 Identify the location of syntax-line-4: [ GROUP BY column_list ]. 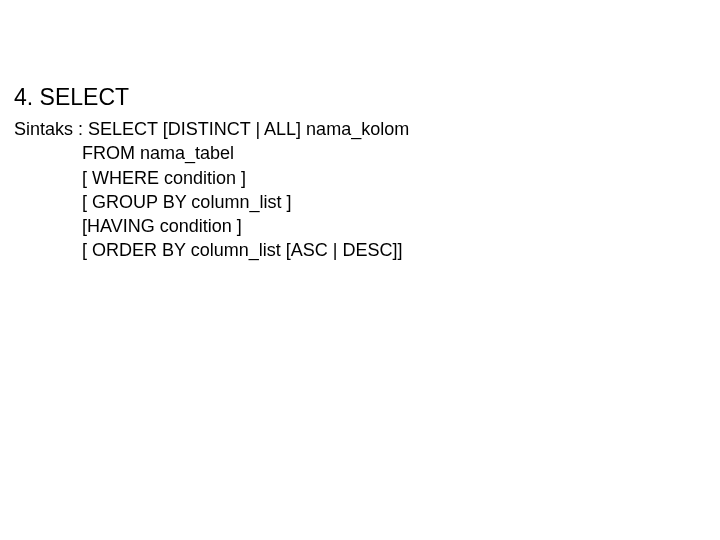
(367, 202).